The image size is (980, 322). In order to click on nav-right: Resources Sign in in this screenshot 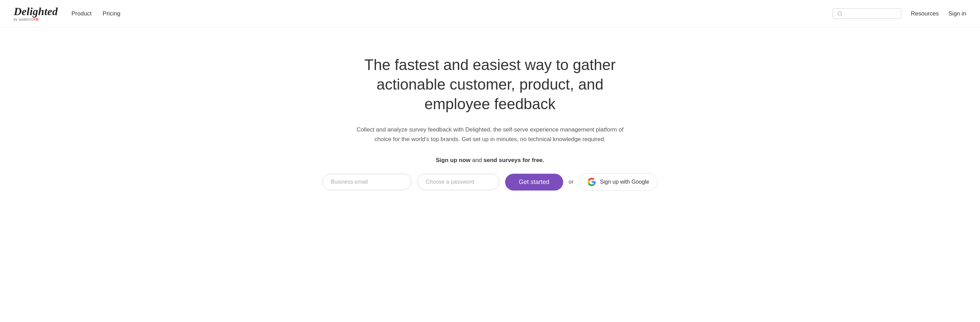, I will do `click(899, 14)`.